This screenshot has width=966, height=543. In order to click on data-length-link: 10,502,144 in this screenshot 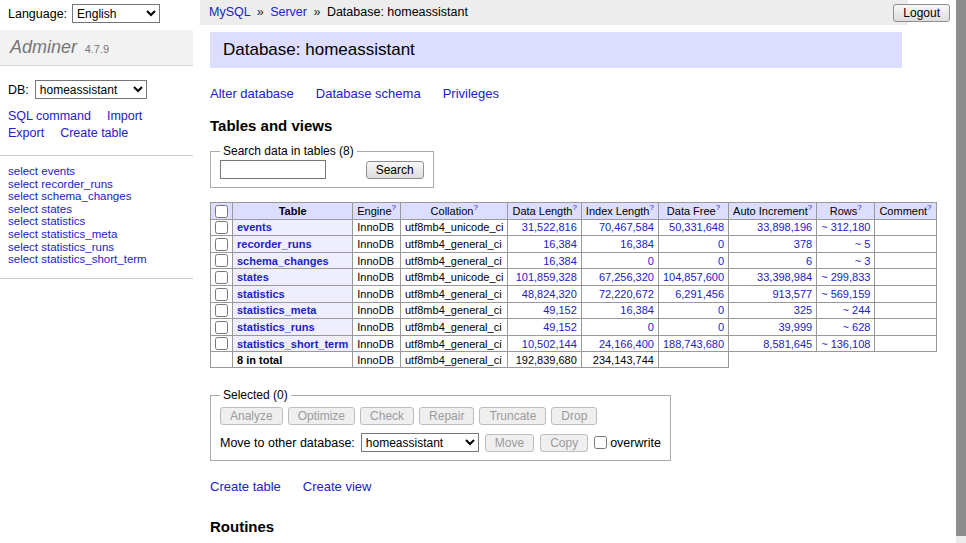, I will do `click(550, 344)`.